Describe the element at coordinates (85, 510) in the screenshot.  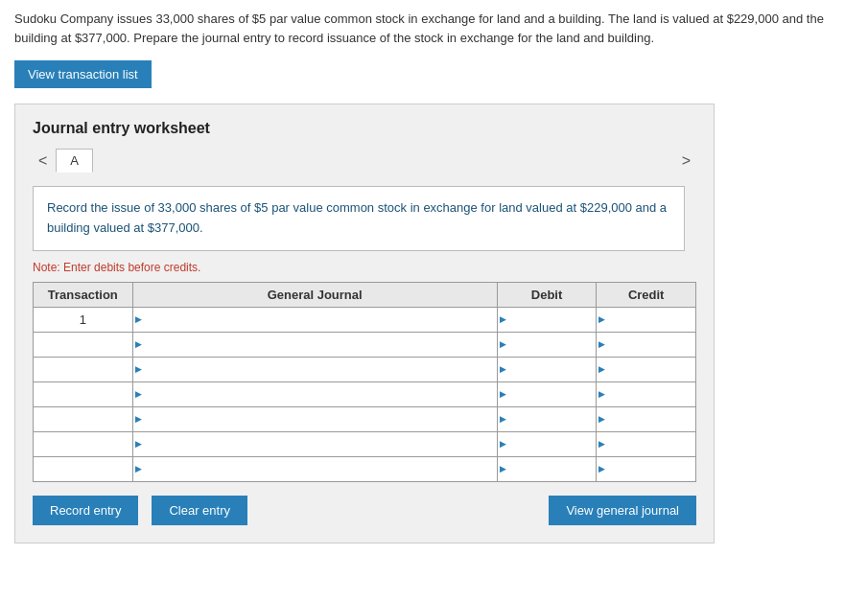
I see `record-entry-button: Record entry` at that location.